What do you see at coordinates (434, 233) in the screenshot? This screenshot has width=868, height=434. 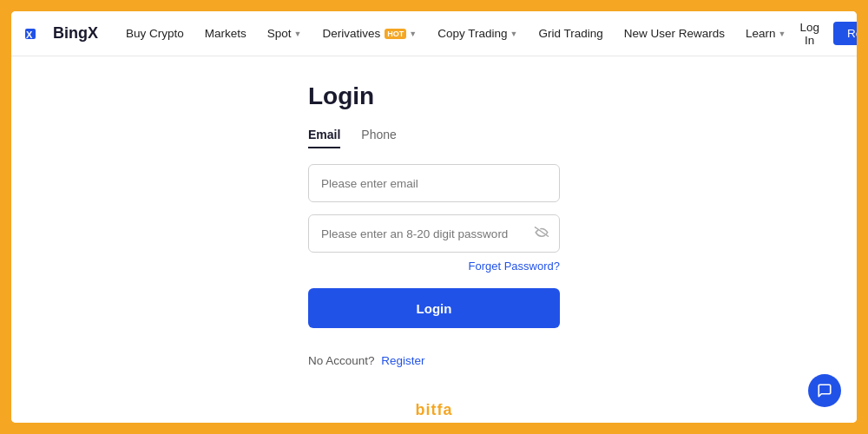 I see `password-wrapper` at bounding box center [434, 233].